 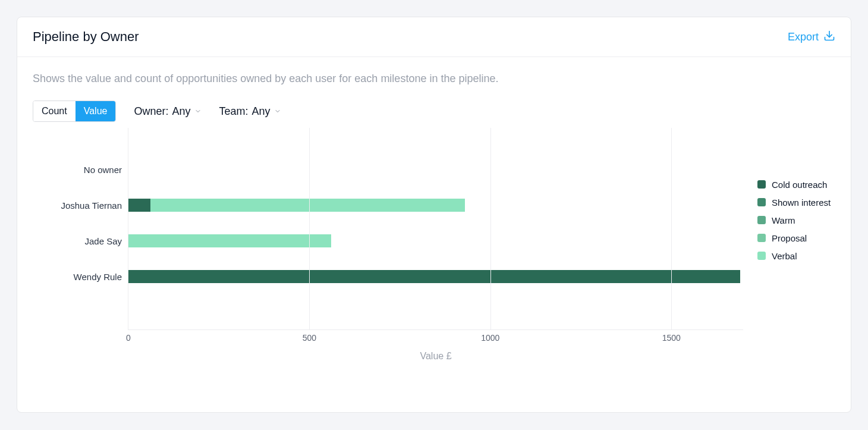 What do you see at coordinates (55, 111) in the screenshot?
I see `toggle-count: Count` at bounding box center [55, 111].